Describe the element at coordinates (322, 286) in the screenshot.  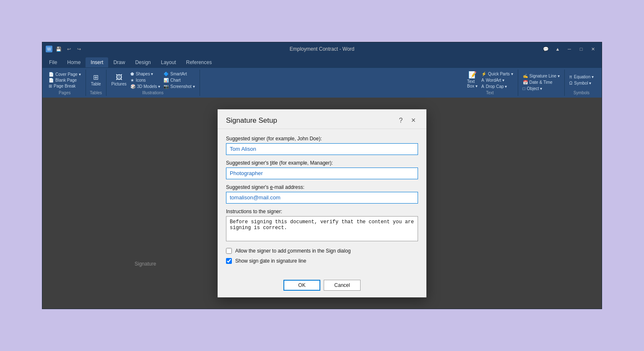
I see `dialog-footer: OK Cancel` at that location.